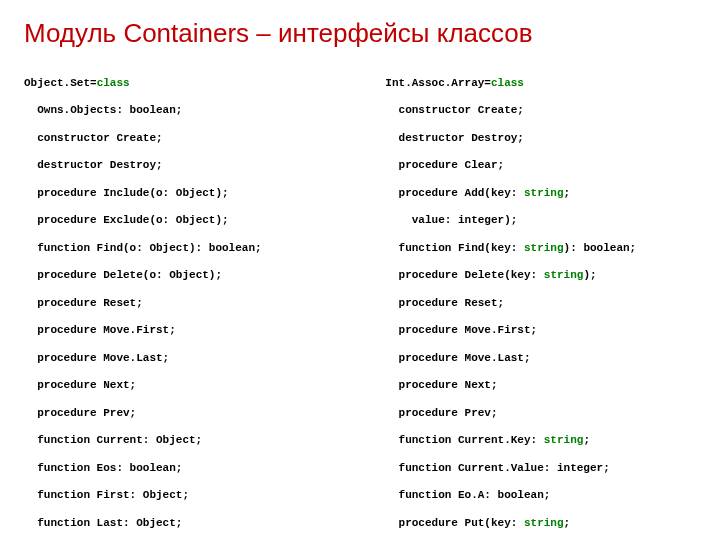 This screenshot has width=720, height=540. What do you see at coordinates (156, 110) in the screenshot?
I see `code-text: boolean;` at bounding box center [156, 110].